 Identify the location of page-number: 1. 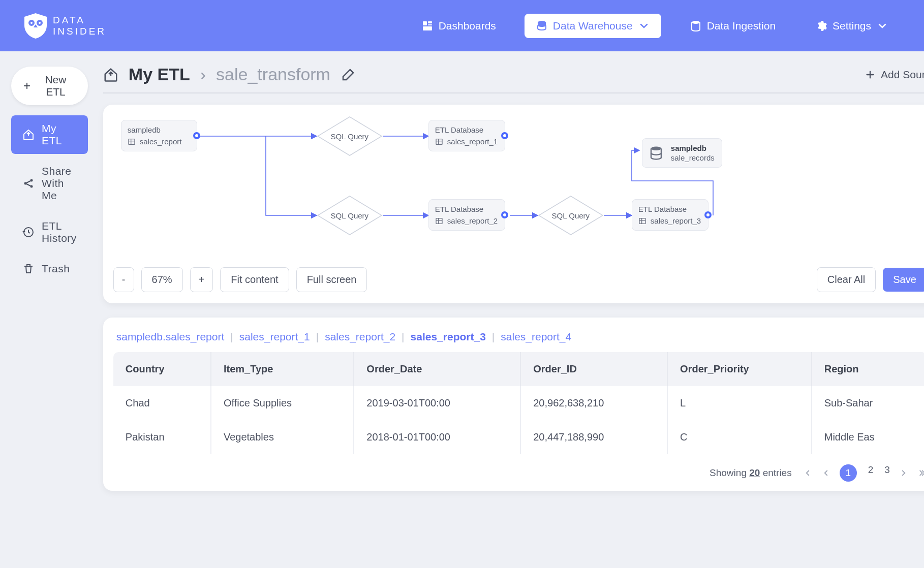
(848, 473).